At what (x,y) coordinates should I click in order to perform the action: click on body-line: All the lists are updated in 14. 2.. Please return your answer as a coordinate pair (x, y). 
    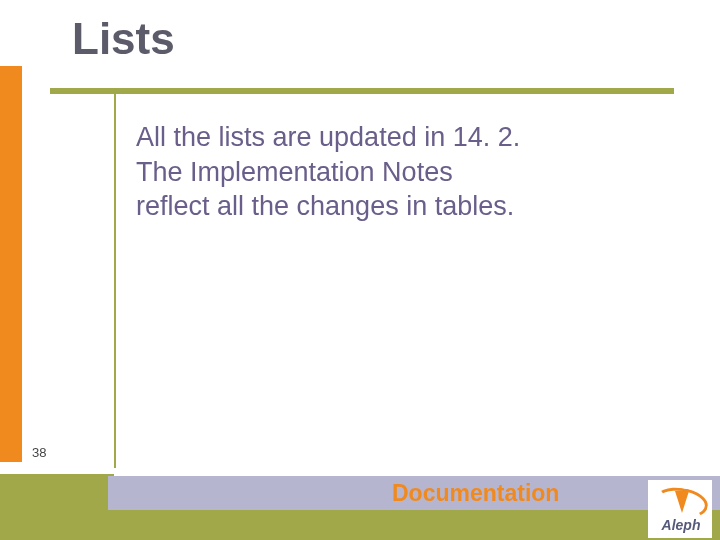
    Looking at the image, I should click on (396, 138).